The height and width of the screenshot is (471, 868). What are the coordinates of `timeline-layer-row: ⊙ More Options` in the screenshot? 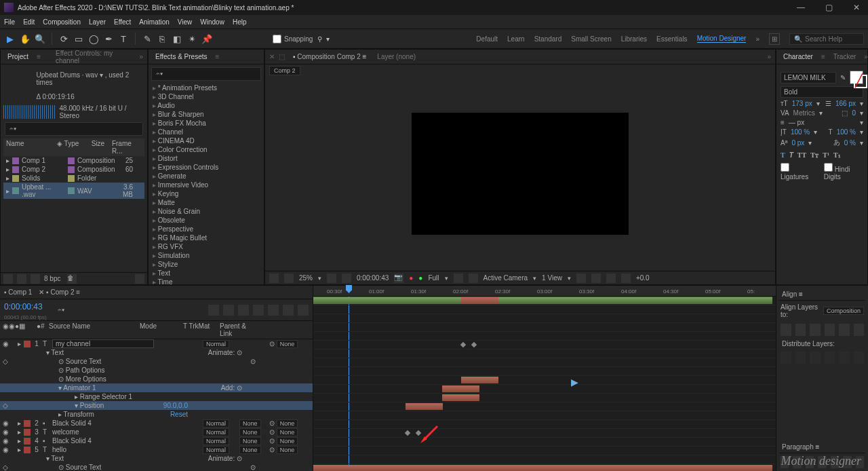 It's located at (156, 379).